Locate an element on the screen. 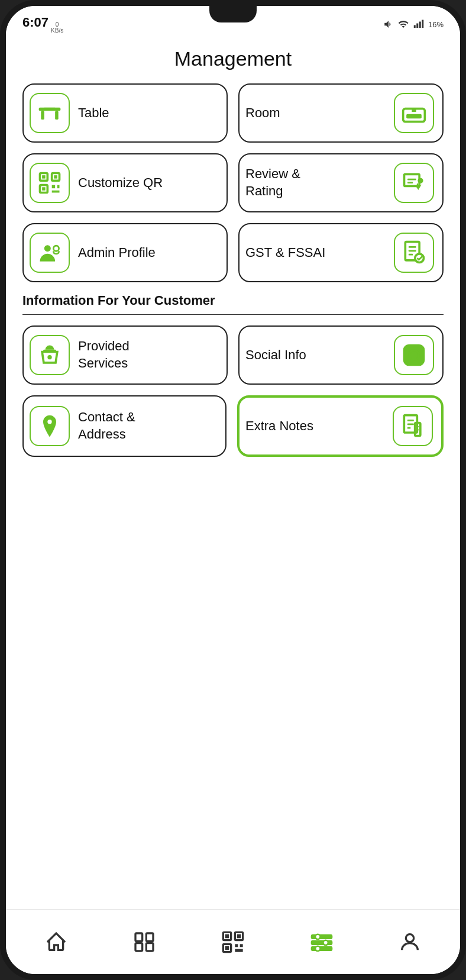  extra-notes-card: Extra Notes is located at coordinates (341, 426).